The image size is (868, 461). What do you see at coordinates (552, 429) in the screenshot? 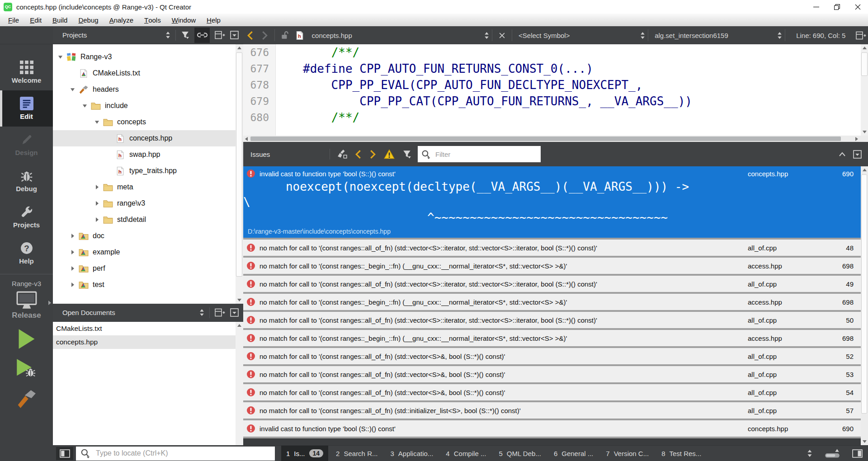
I see `issue-item: invalid cast to function type 'bool (S::…` at bounding box center [552, 429].